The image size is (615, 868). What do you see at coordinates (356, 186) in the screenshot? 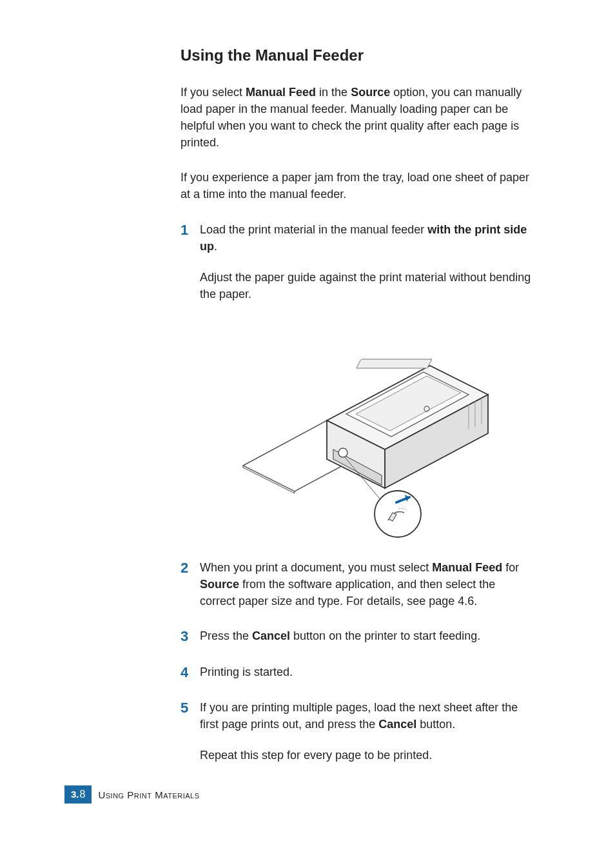
I see `intro-paragraph-2: If you experience a paper jam from the t…` at bounding box center [356, 186].